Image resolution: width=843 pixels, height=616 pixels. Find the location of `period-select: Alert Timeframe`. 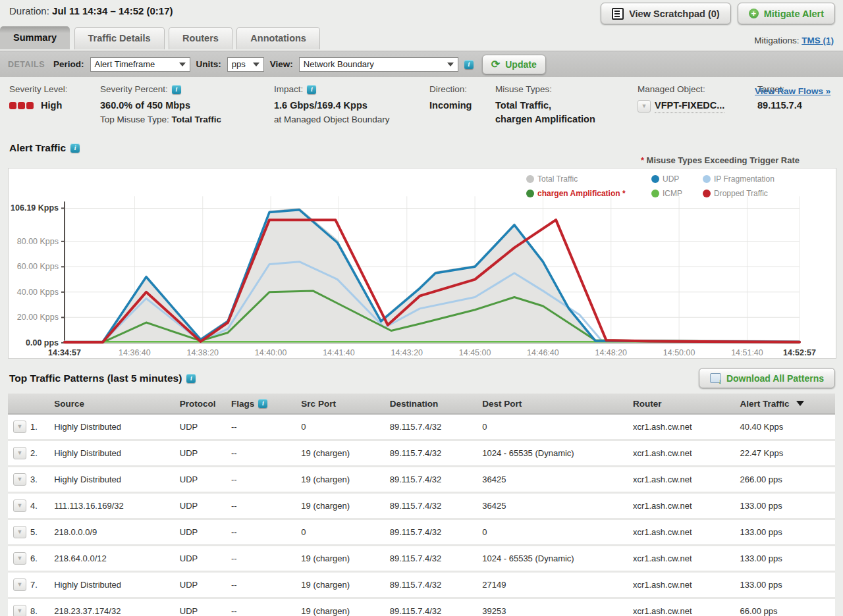

period-select: Alert Timeframe is located at coordinates (140, 64).